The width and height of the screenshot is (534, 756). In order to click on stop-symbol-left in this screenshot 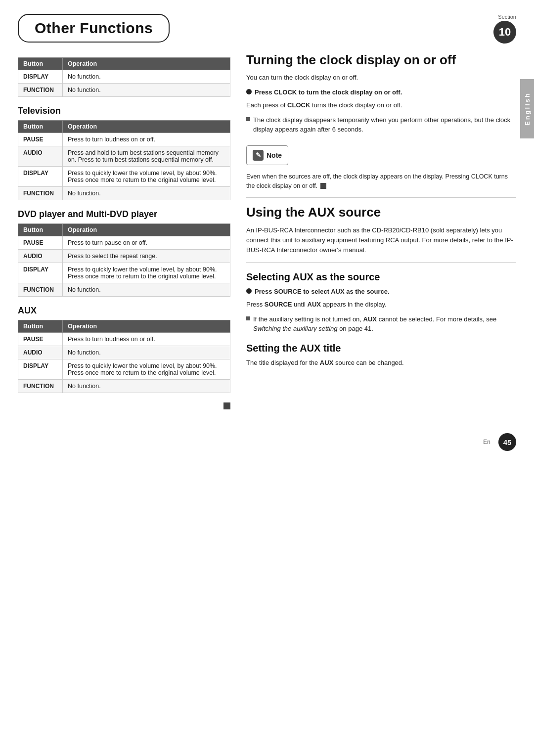, I will do `click(124, 405)`.